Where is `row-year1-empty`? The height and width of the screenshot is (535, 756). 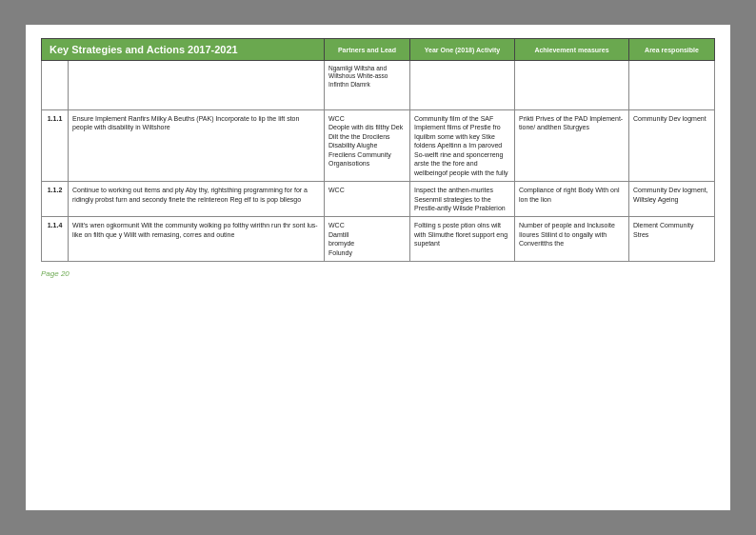
row-year1-empty is located at coordinates (463, 86).